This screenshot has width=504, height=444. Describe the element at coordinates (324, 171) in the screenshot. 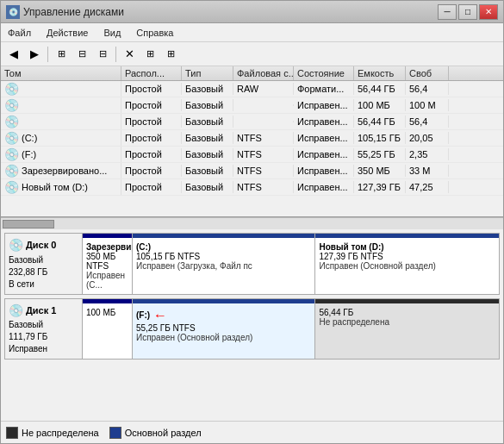

I see `cell-state-5: Исправен...` at that location.